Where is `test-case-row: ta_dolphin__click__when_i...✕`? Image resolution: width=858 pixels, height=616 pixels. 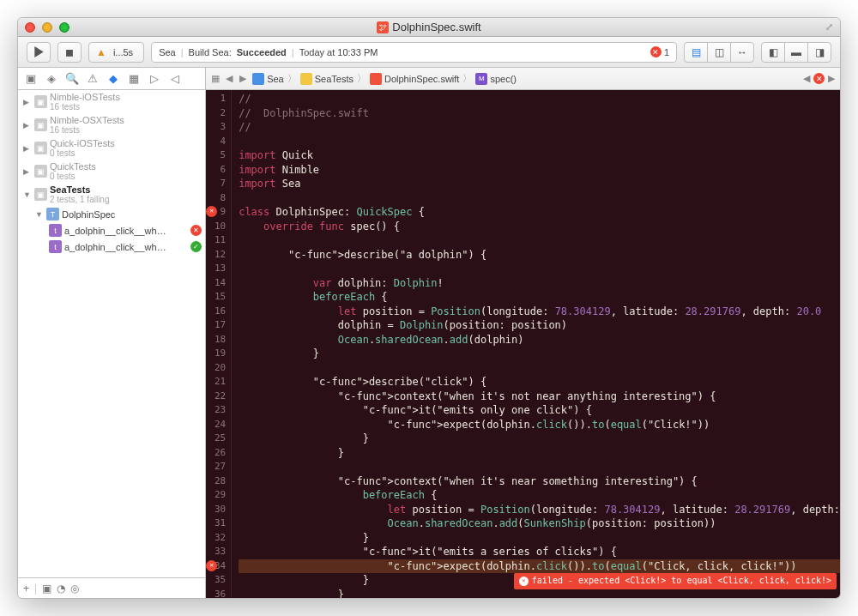 test-case-row: ta_dolphin__click__when_i...✕ is located at coordinates (112, 230).